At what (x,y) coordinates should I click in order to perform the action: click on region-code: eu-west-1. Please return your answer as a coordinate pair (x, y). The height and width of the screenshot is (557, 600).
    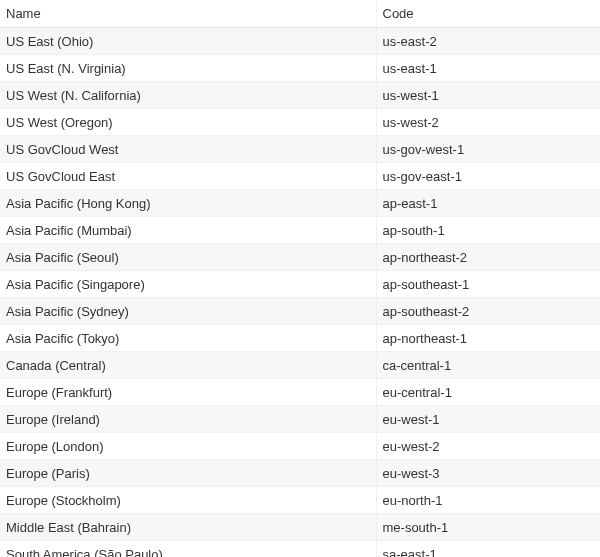
    Looking at the image, I should click on (488, 420).